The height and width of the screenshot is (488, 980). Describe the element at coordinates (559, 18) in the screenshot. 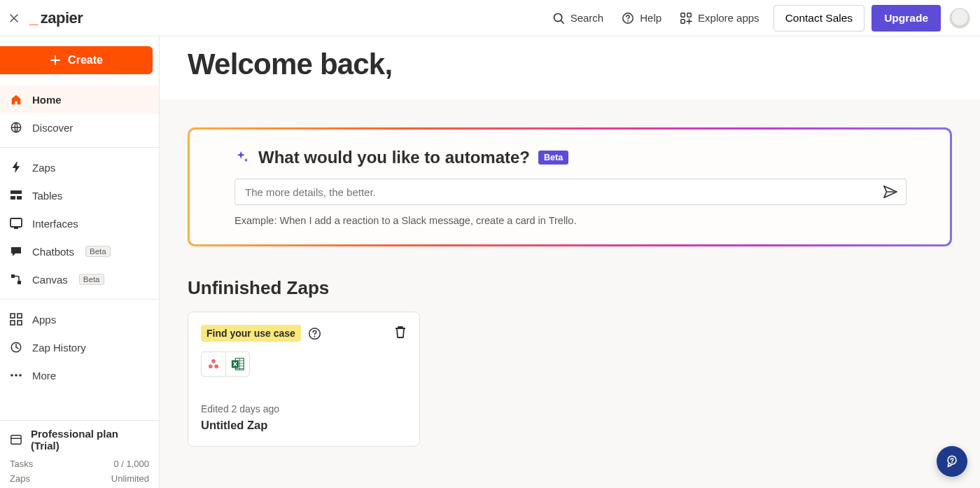

I see `search-icon` at that location.